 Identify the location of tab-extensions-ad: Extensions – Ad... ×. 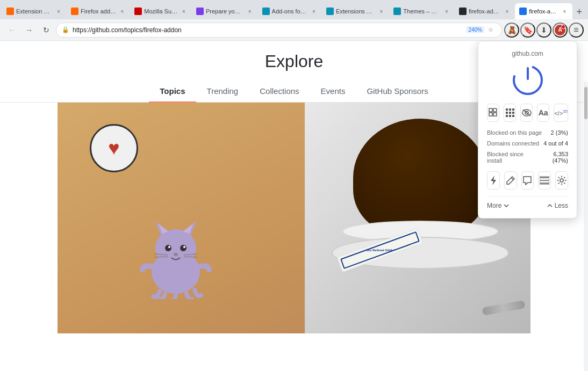
(356, 11).